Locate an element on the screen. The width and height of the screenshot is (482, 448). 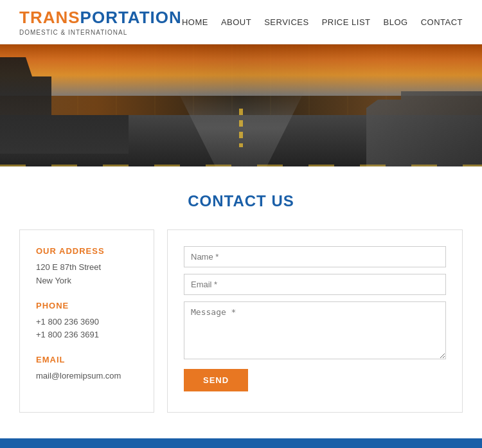
logo-blue: PORTATION is located at coordinates (131, 17).